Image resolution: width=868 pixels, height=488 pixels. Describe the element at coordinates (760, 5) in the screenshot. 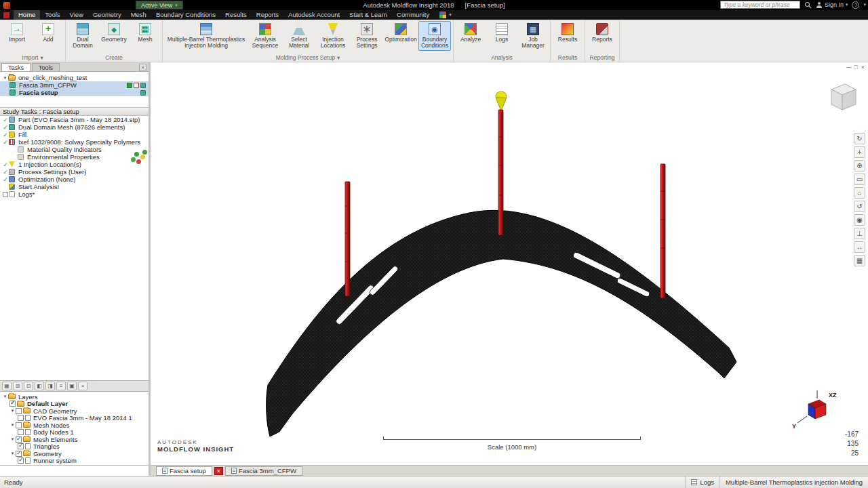

I see `search-input` at that location.